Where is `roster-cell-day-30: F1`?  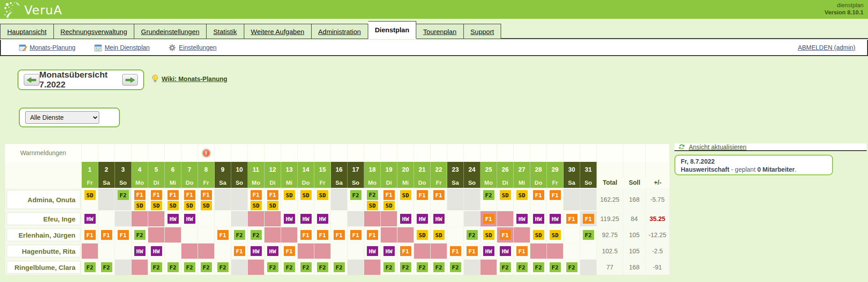
roster-cell-day-30: F1 is located at coordinates (572, 219).